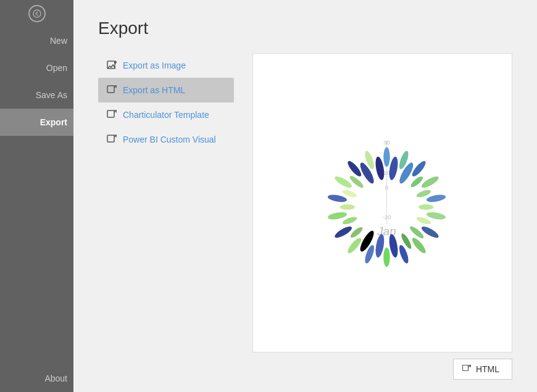 This screenshot has width=537, height=392. I want to click on export-template-label: Charticulator Template, so click(166, 115).